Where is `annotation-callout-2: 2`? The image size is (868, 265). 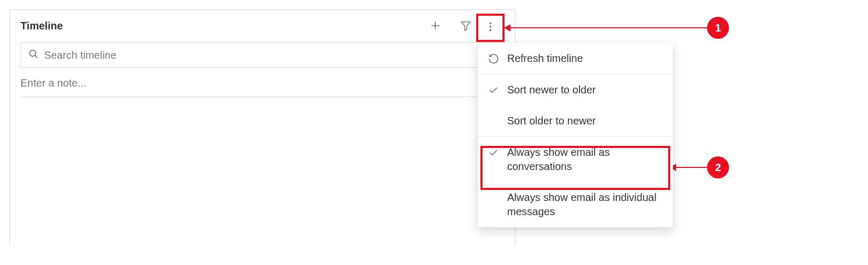
annotation-callout-2: 2 is located at coordinates (718, 167).